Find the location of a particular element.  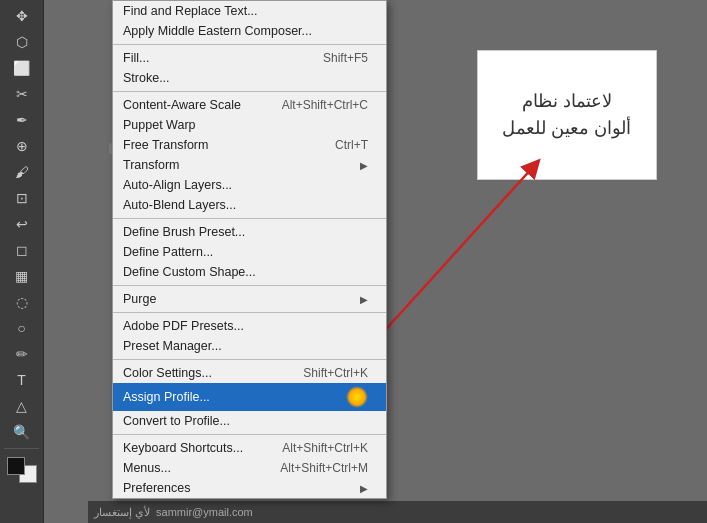

white-box-line1: لاعتماد نظام is located at coordinates (567, 101).